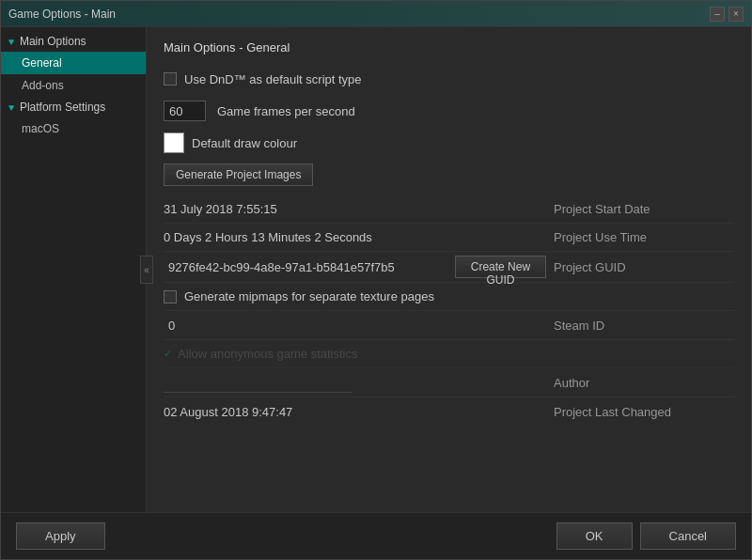 This screenshot has height=560, width=752. Describe the element at coordinates (449, 267) in the screenshot. I see `project-guid-row: Create New GUID Project GUID` at that location.